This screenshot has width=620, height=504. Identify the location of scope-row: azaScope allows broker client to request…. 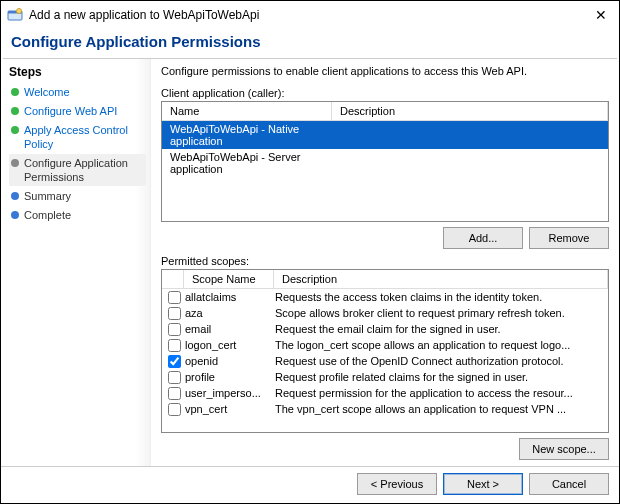
(385, 313).